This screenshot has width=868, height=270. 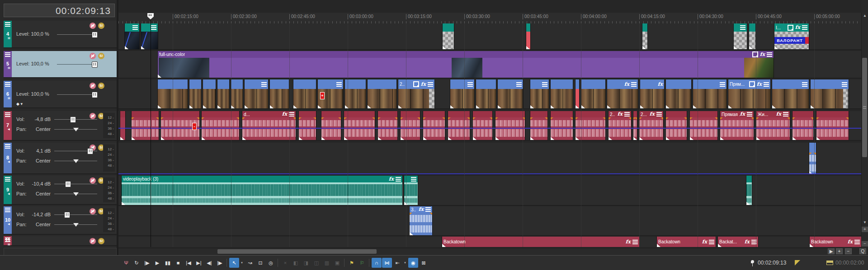 What do you see at coordinates (476, 251) in the screenshot?
I see `horizontal-scrollbar` at bounding box center [476, 251].